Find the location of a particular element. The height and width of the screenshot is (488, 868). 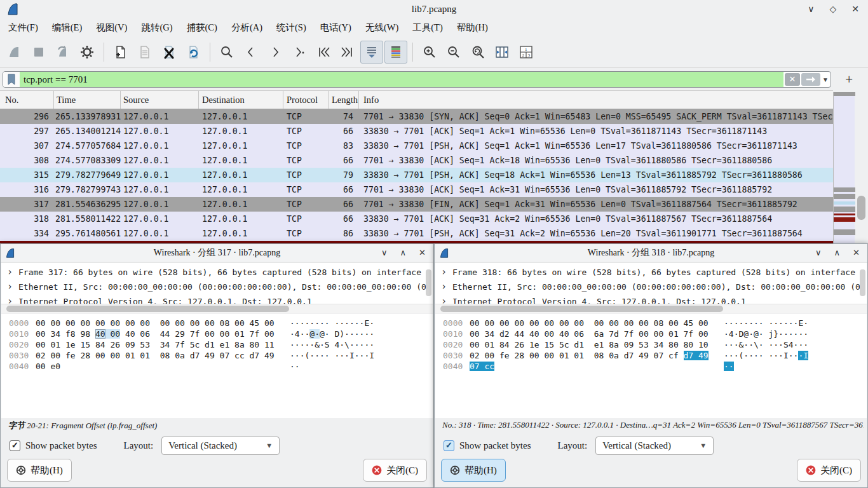

packet-row: 308274.577083309127.0.0.1127.0.0.1TCP667… is located at coordinates (417, 160).